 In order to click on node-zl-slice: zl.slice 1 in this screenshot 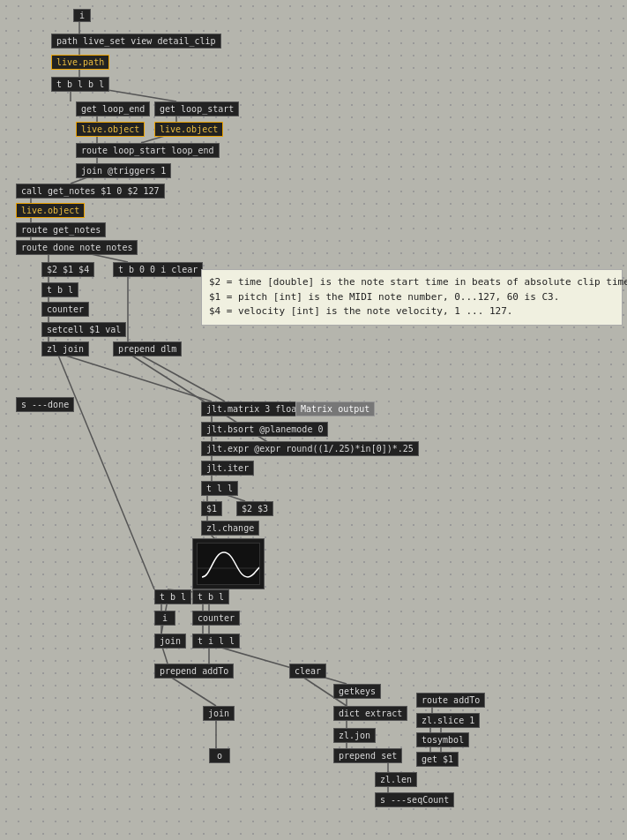, I will do `click(448, 720)`.